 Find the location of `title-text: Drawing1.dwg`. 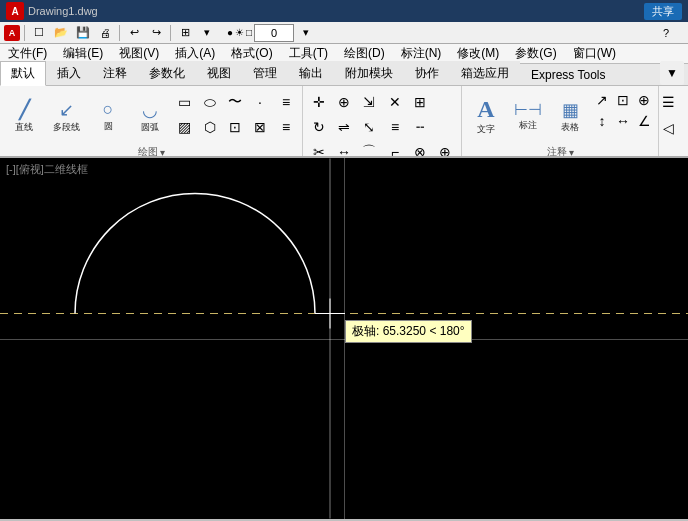

title-text: Drawing1.dwg is located at coordinates (63, 11).